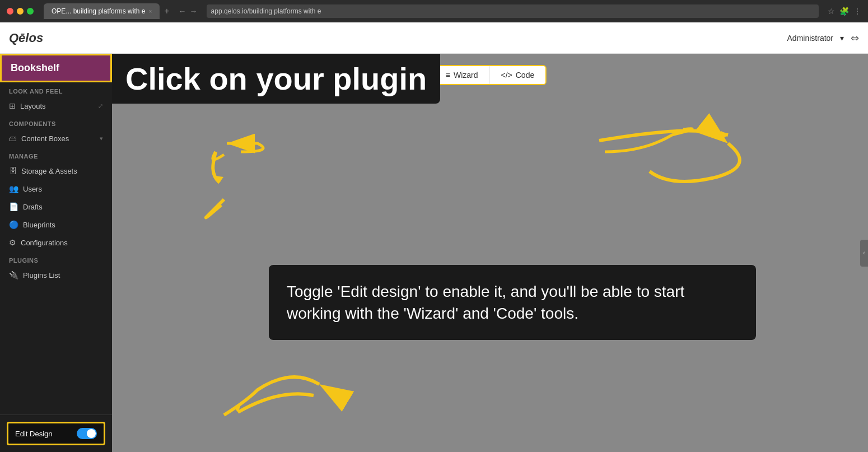  Describe the element at coordinates (463, 75) in the screenshot. I see `wizard-button: ≡ Wizard` at that location.